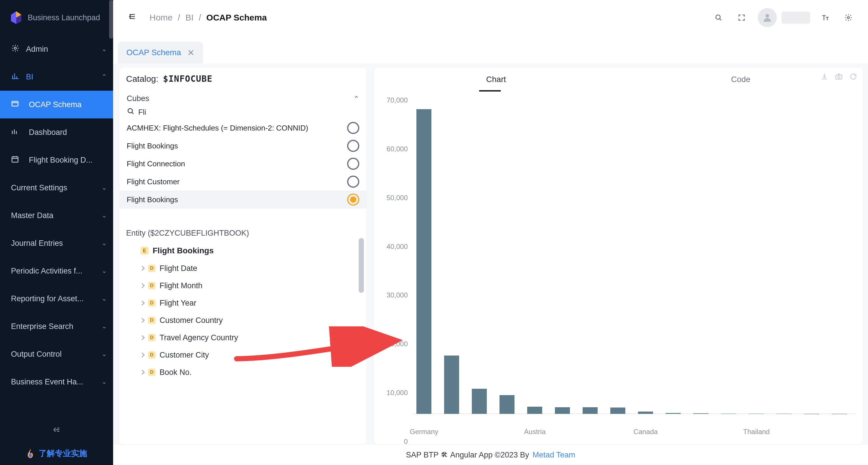 The image size is (868, 465). Describe the element at coordinates (243, 336) in the screenshot. I see `entity-section: Entity ($2CZYCUBEFLIGHTBOOK) E Flight Bo…` at that location.